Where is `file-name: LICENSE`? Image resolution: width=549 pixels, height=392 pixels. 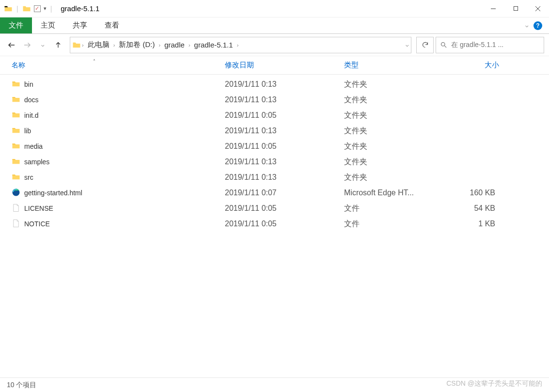
file-name: LICENSE is located at coordinates (39, 208).